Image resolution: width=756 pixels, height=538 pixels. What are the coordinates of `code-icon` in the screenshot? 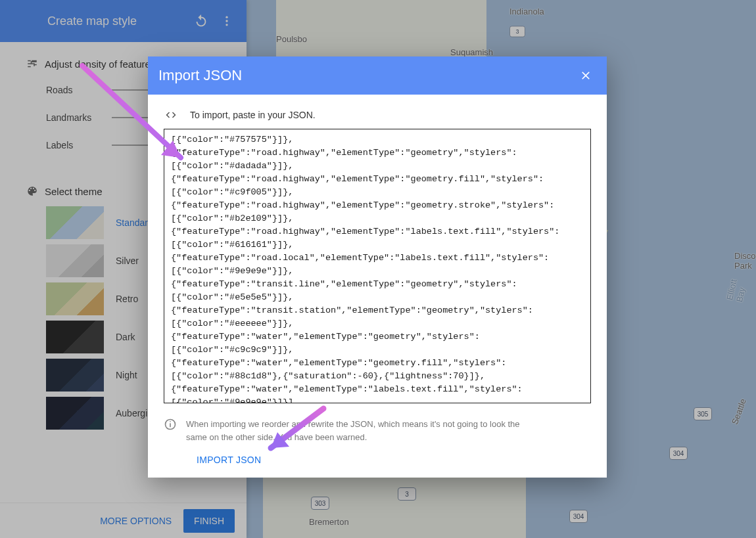 It's located at (171, 115).